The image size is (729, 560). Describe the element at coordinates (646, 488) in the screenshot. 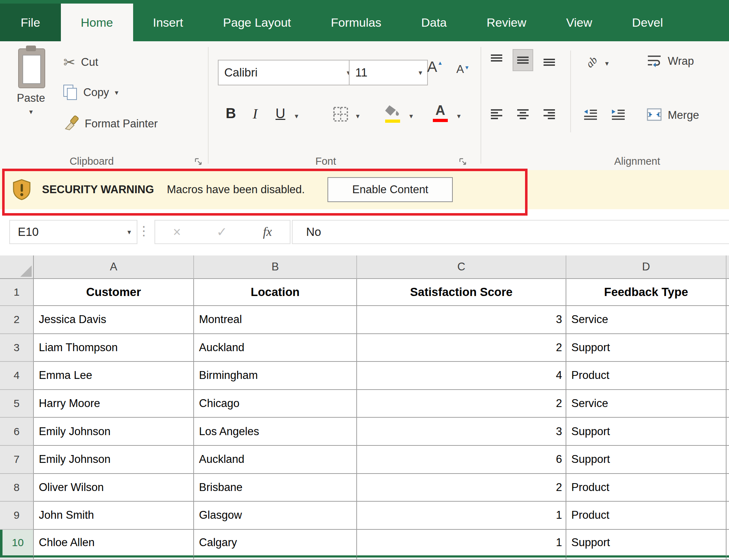

I see `cell-d8: Product` at that location.